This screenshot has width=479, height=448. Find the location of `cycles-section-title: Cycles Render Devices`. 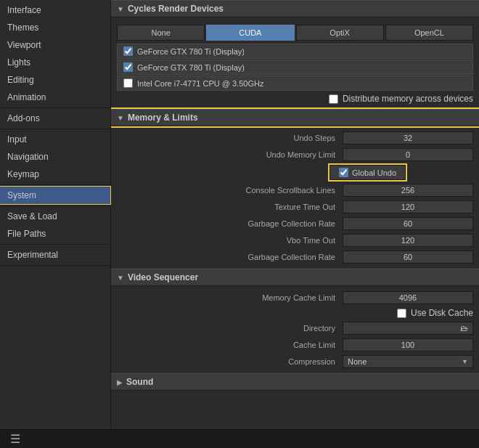

cycles-section-title: Cycles Render Devices is located at coordinates (176, 9).